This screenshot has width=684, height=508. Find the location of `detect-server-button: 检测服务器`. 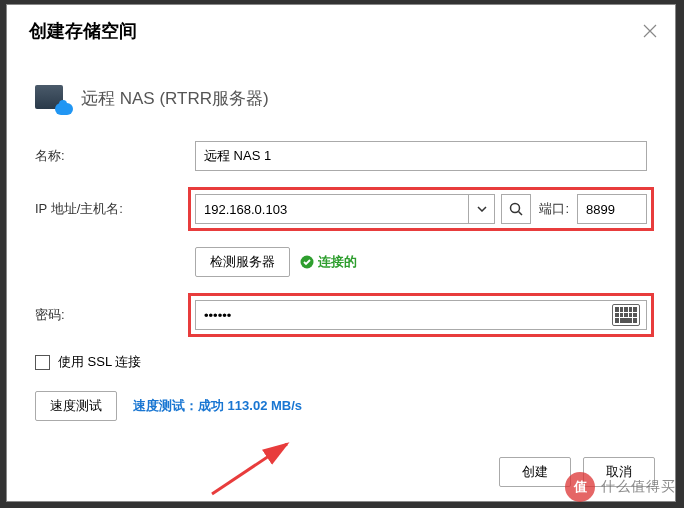

detect-server-button: 检测服务器 is located at coordinates (242, 262).